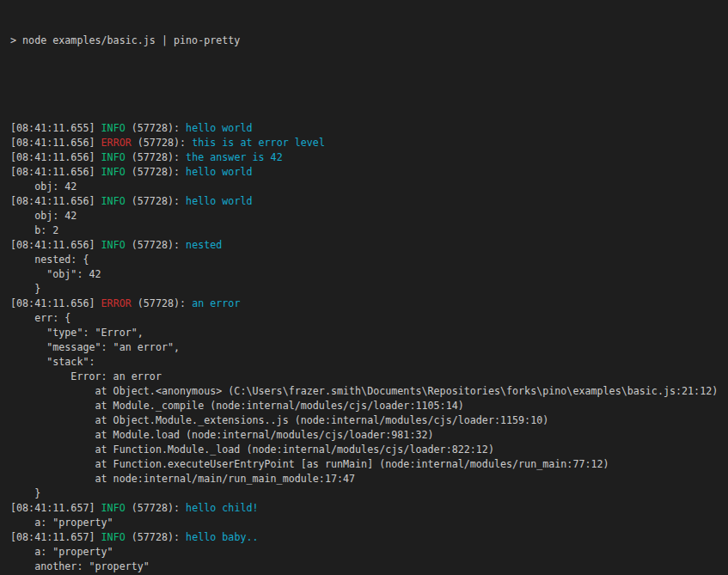  Describe the element at coordinates (370, 392) in the screenshot. I see `log-detail-line: at Object.<anonymous> (C:\Users\frazer.s…` at that location.